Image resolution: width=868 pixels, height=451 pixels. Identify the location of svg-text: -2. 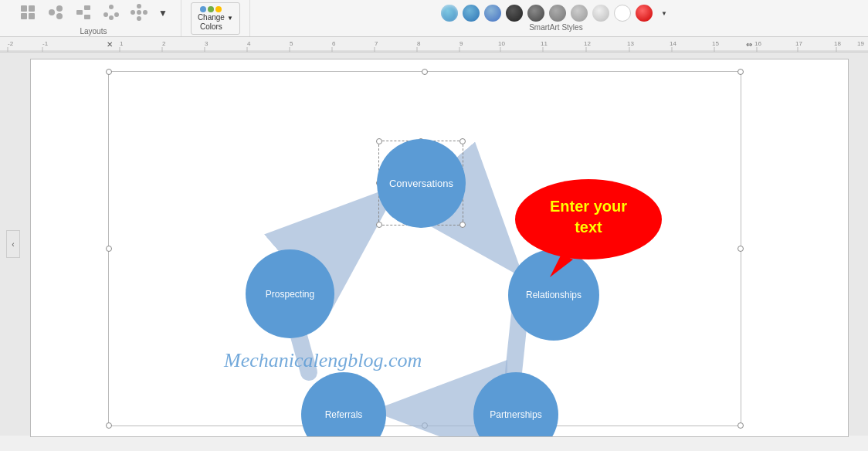
(11, 43).